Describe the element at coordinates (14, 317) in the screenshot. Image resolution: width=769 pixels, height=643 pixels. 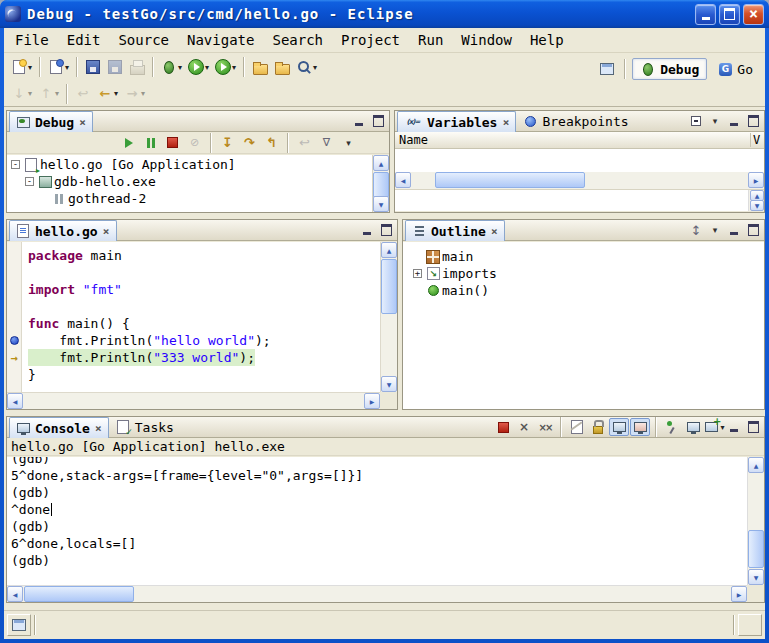
I see `editor-gutter: →` at that location.